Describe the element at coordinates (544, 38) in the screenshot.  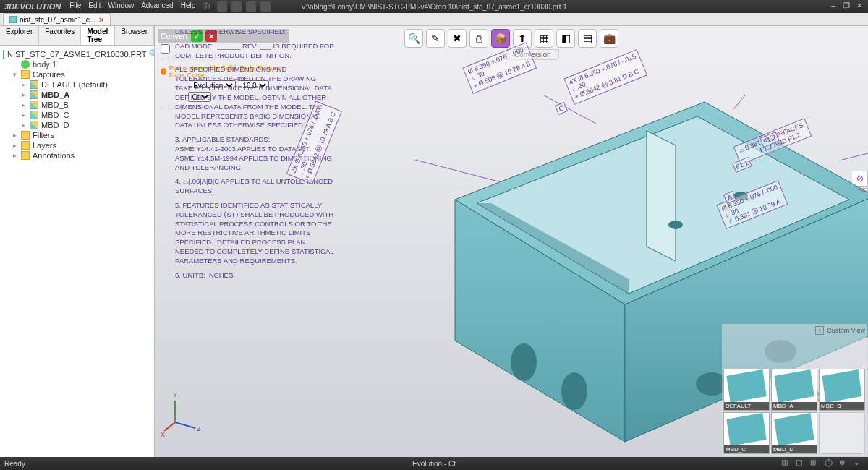
I see `tool-compare: ▦` at that location.